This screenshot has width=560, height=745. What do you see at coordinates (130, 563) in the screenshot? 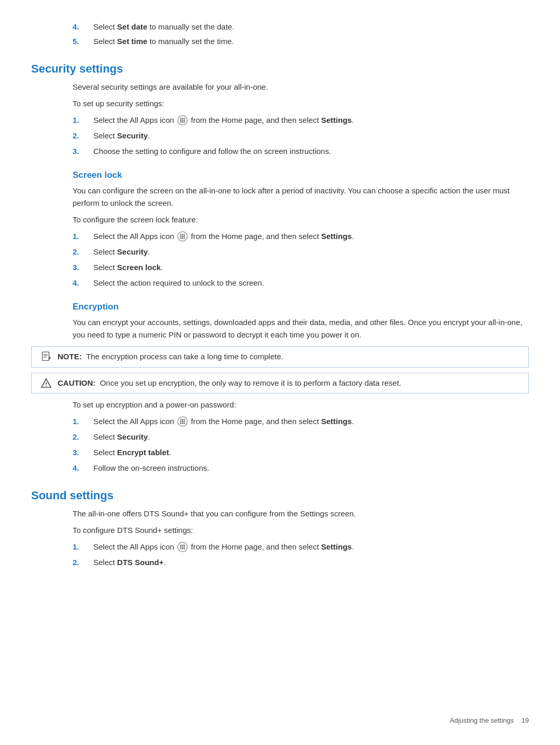
I see `list-item-text: Select DTS Sound+.` at bounding box center [130, 563].